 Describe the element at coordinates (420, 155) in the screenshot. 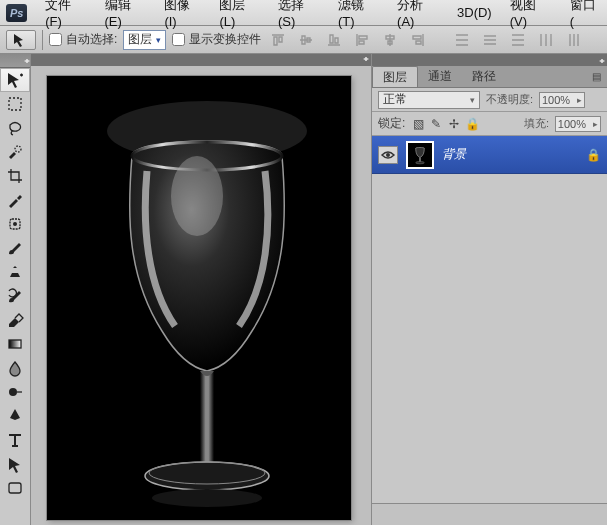

I see `layer-thumbnail` at that location.